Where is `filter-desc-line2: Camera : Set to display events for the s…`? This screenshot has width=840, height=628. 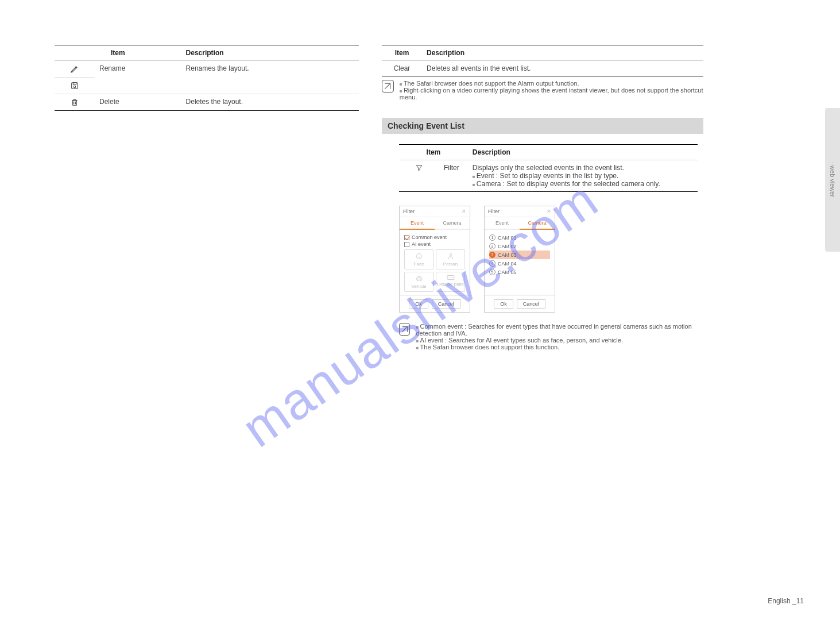 filter-desc-line2: Camera : Set to display events for the s… is located at coordinates (568, 184).